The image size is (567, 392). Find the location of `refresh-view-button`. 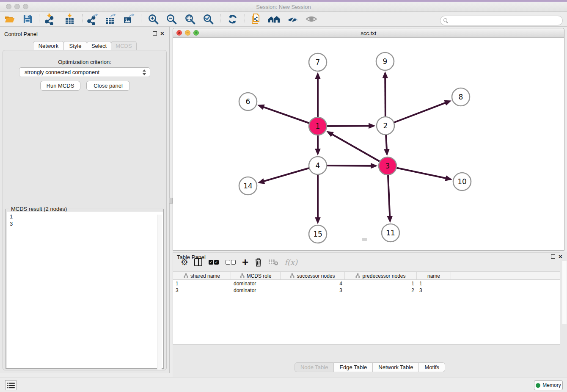

refresh-view-button is located at coordinates (232, 19).